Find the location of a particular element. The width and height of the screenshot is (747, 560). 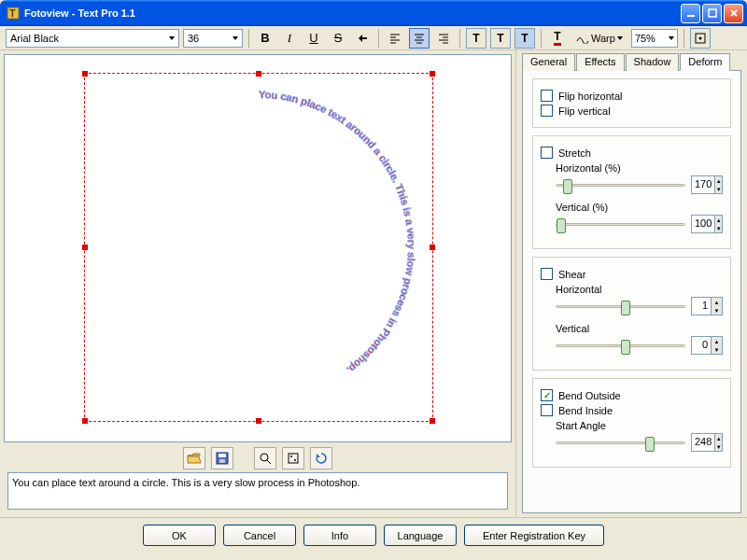

start-angle-spin: 248▲▼ is located at coordinates (707, 442).